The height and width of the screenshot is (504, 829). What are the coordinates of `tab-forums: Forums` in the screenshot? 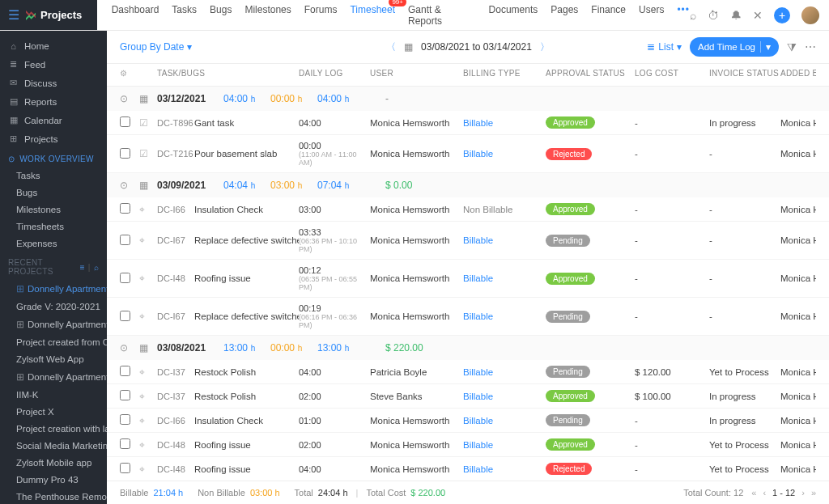 It's located at (321, 15).